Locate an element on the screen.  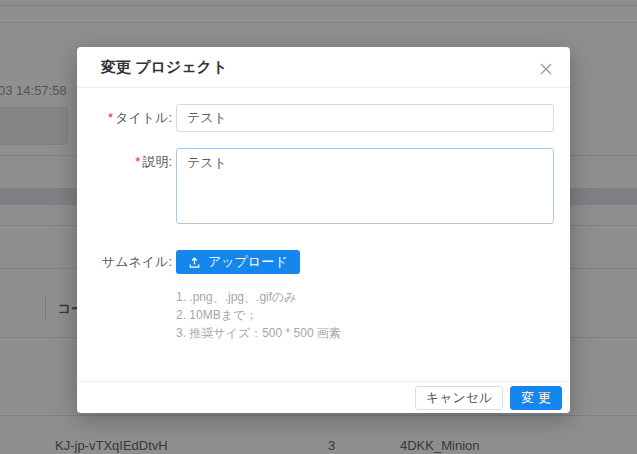
title-input is located at coordinates (365, 118).